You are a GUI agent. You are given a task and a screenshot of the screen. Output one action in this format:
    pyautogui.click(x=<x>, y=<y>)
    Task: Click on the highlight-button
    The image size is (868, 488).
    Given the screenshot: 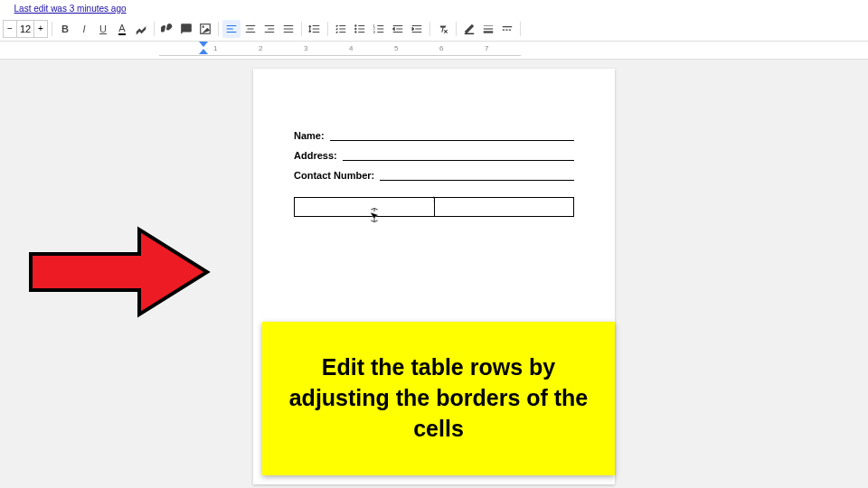 What is the action you would take?
    pyautogui.click(x=141, y=29)
    